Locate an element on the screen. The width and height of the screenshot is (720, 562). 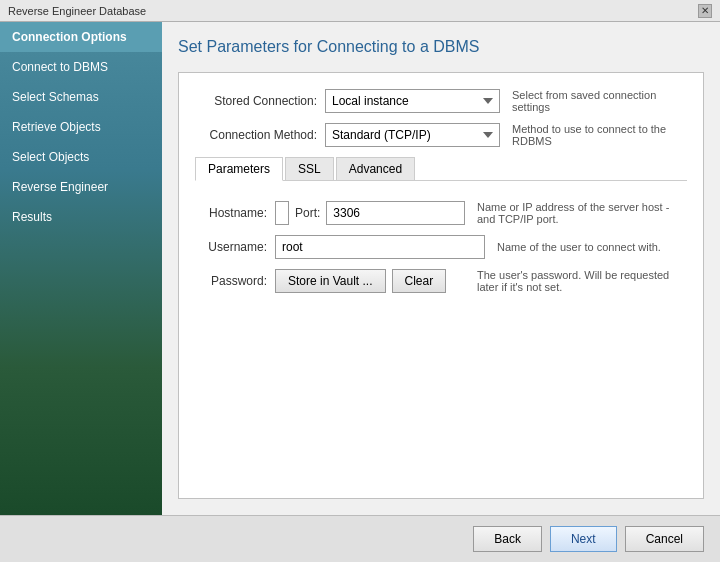
tab-parameters: Parameters is located at coordinates (239, 169).